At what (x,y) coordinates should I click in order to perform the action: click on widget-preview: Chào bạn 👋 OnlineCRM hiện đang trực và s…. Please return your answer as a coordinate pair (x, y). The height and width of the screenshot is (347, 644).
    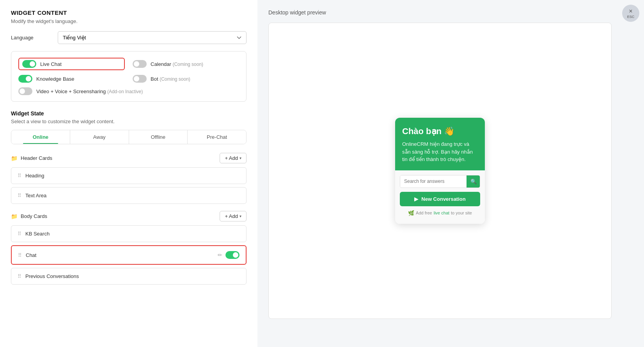
    Looking at the image, I should click on (440, 171).